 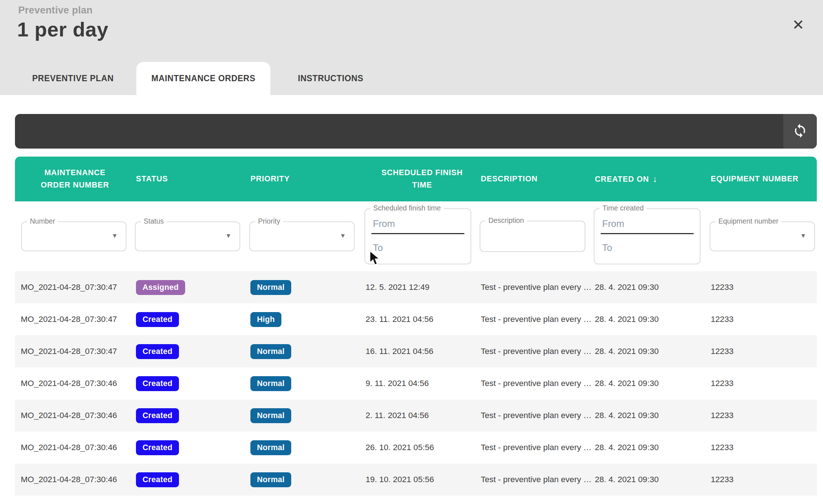 I want to click on table-row: MO_2021-04-28_07:30:47 Created High 23. …, so click(x=416, y=319).